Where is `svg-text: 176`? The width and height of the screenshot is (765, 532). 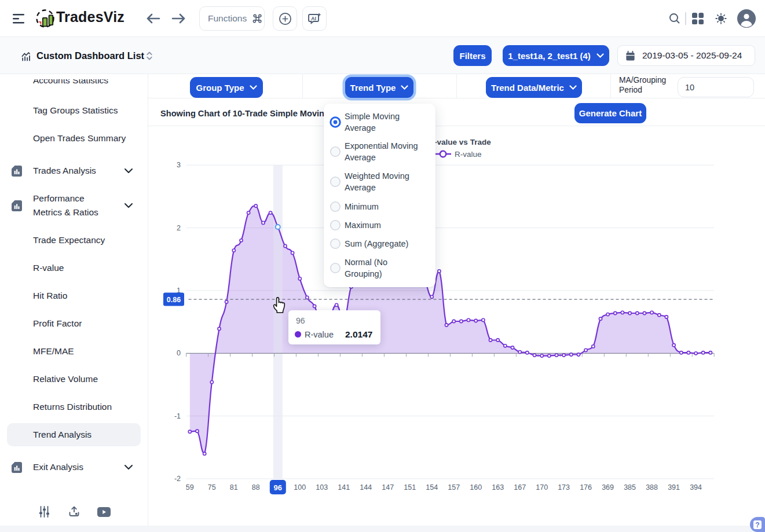
svg-text: 176 is located at coordinates (586, 487).